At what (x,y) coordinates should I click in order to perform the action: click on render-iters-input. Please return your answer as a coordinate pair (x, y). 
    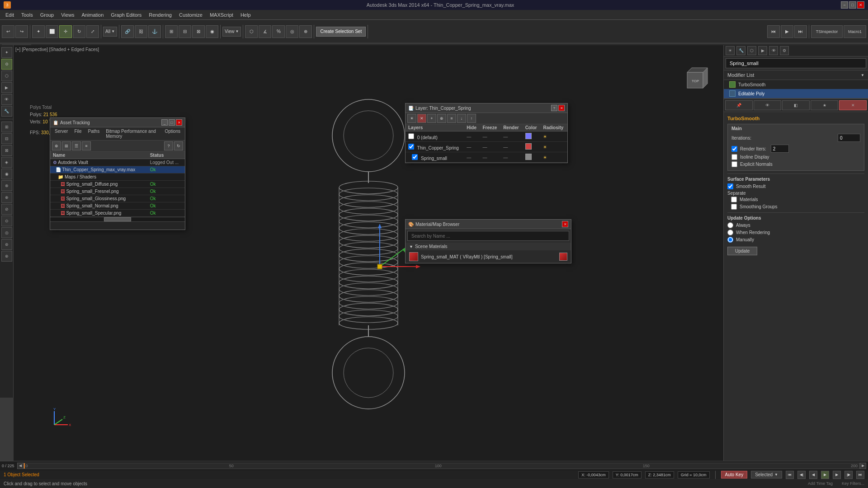
    Looking at the image, I should click on (780, 149).